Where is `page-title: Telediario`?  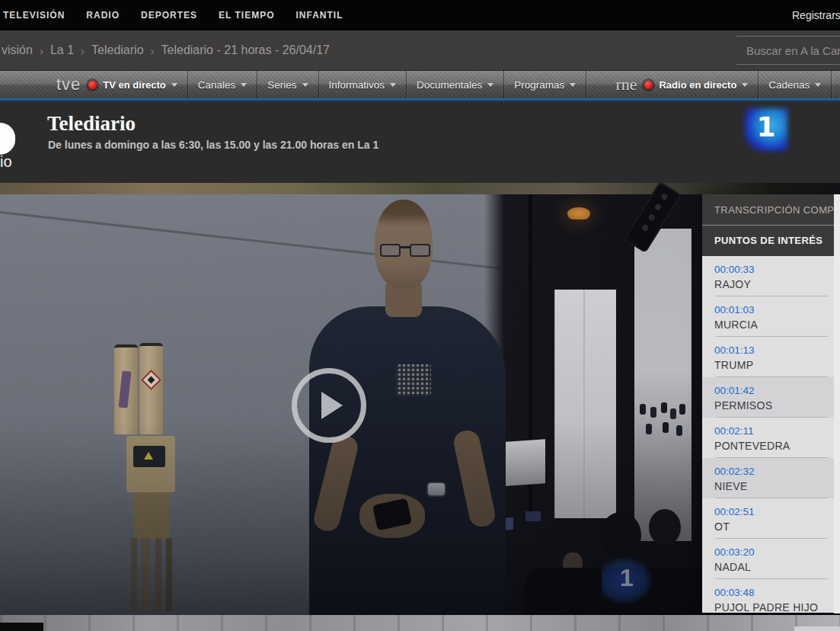
page-title: Telediario is located at coordinates (91, 123).